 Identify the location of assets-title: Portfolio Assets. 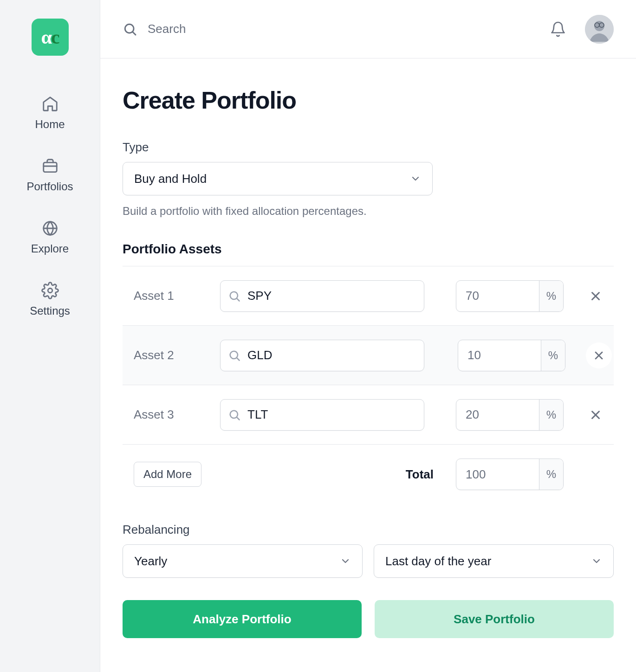
(368, 249).